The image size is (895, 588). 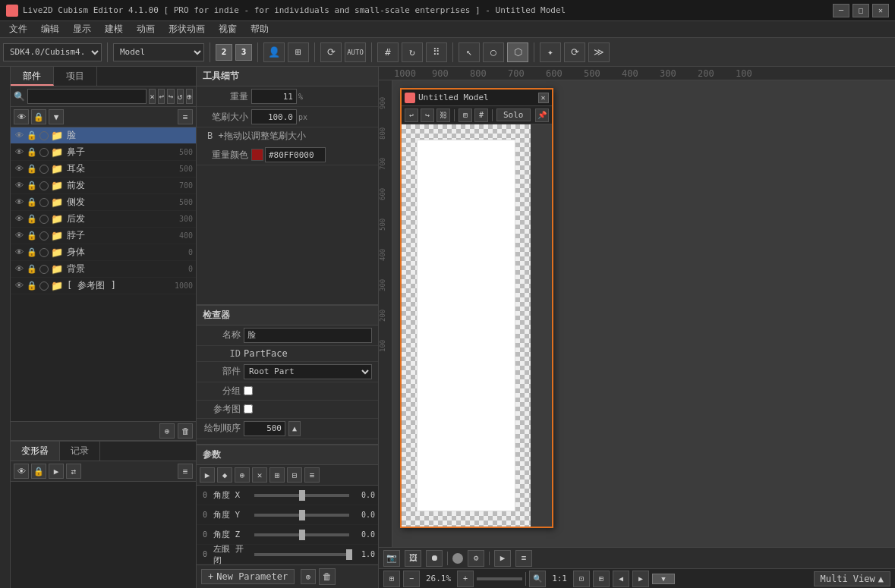 I want to click on vb-record-dot, so click(x=458, y=558).